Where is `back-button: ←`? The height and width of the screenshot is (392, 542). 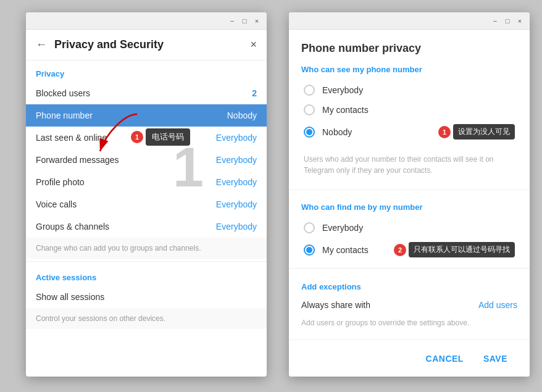 back-button: ← is located at coordinates (41, 44).